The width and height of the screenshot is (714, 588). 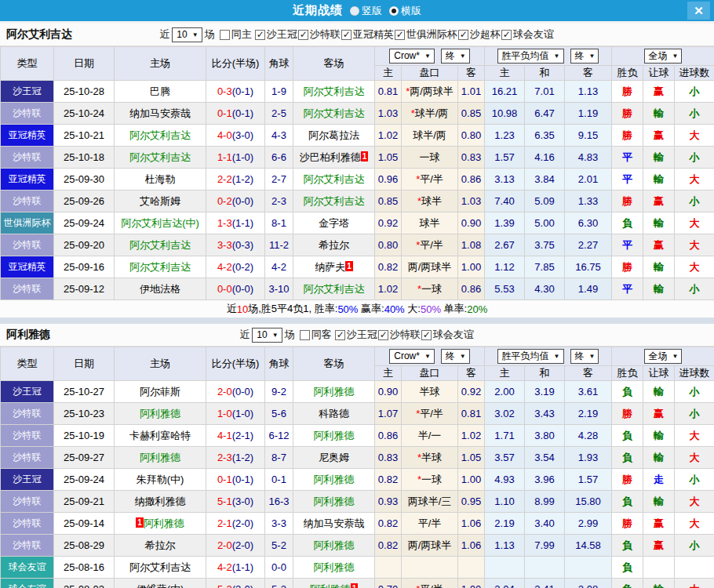 What do you see at coordinates (454, 309) in the screenshot?
I see `summary-segment: 单率:` at bounding box center [454, 309].